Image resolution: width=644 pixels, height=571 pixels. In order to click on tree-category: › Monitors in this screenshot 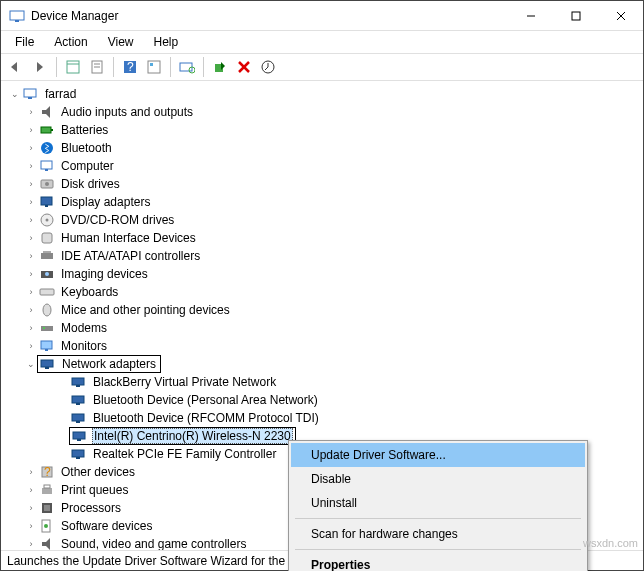, I will do `click(323, 346)`.